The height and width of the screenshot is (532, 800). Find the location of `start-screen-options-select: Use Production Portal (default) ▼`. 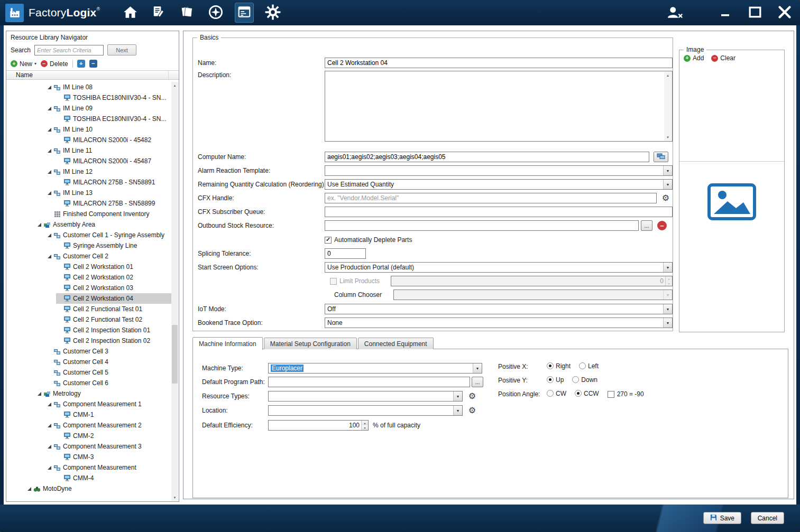

start-screen-options-select: Use Production Portal (default) ▼ is located at coordinates (499, 267).